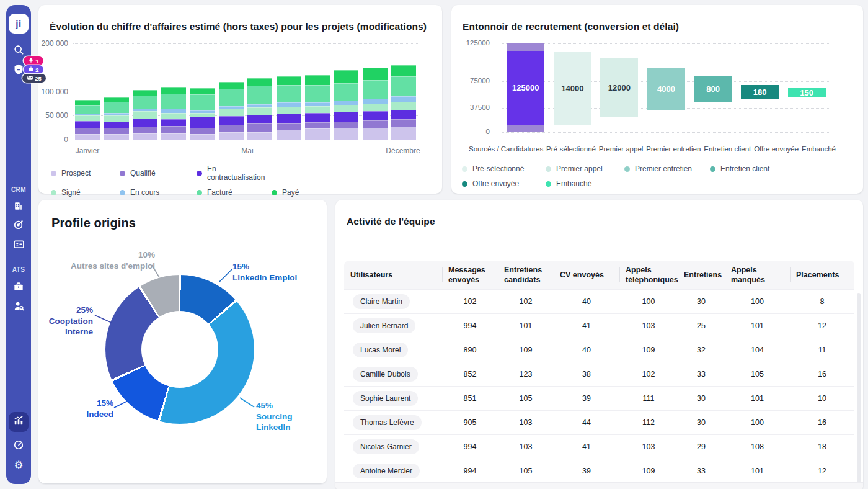  What do you see at coordinates (740, 169) in the screenshot?
I see `legend-item-funnel: Entretien client` at bounding box center [740, 169].